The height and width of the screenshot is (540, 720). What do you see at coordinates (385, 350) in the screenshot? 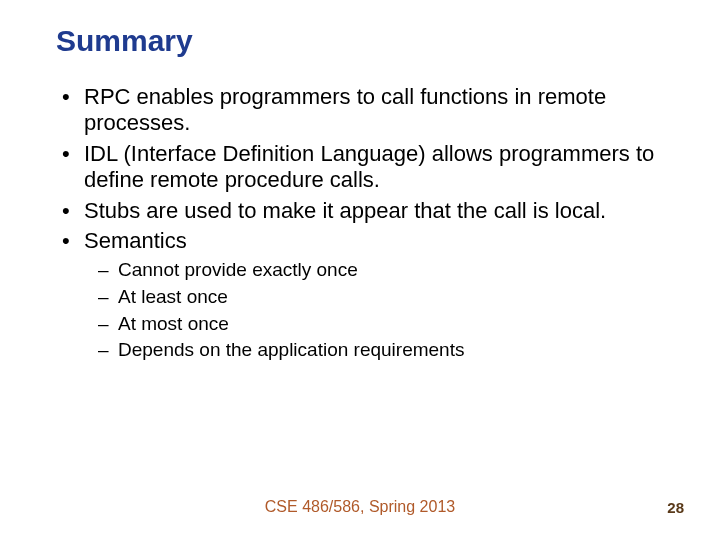
I see `sub-bullet-item: Depends on the application requirements` at bounding box center [385, 350].